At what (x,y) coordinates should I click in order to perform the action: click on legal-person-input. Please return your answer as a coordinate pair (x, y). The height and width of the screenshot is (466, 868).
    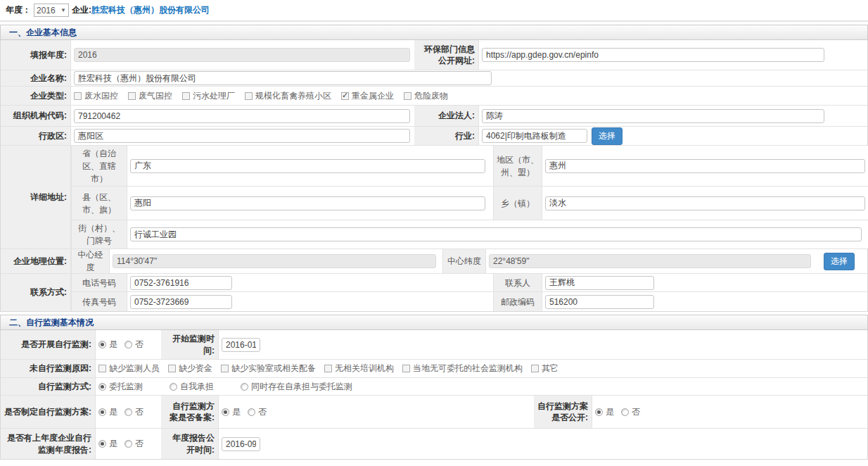
    Looking at the image, I should click on (653, 116).